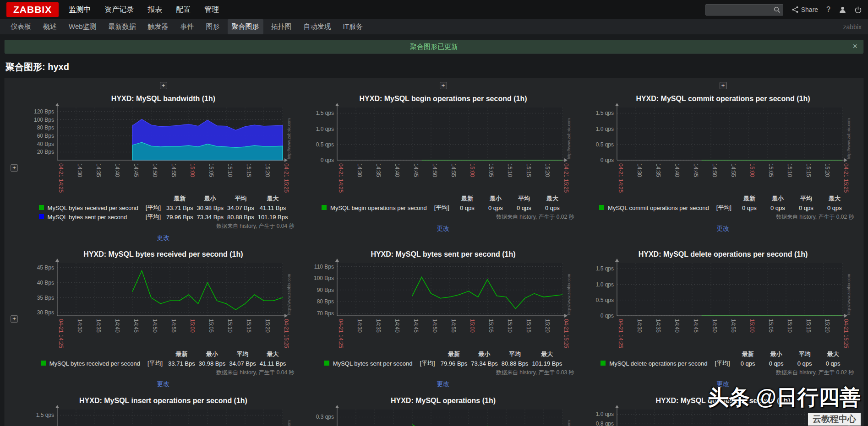  What do you see at coordinates (855, 47) in the screenshot?
I see `close-message-button: ×` at bounding box center [855, 47].